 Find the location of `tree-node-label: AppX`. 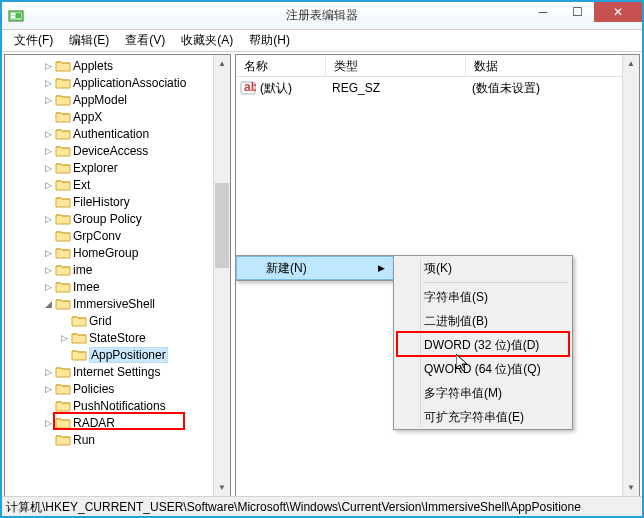

tree-node-label: AppX is located at coordinates (88, 117).